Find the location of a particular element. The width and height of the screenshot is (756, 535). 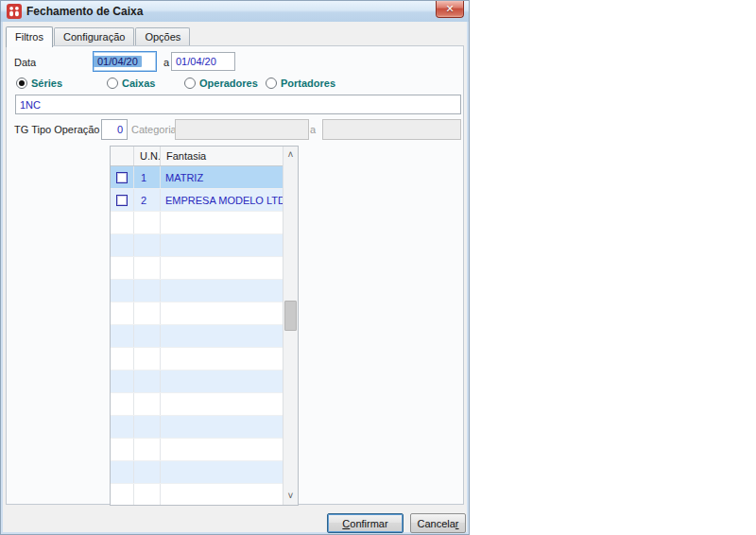

radio-series: Séries is located at coordinates (40, 83).